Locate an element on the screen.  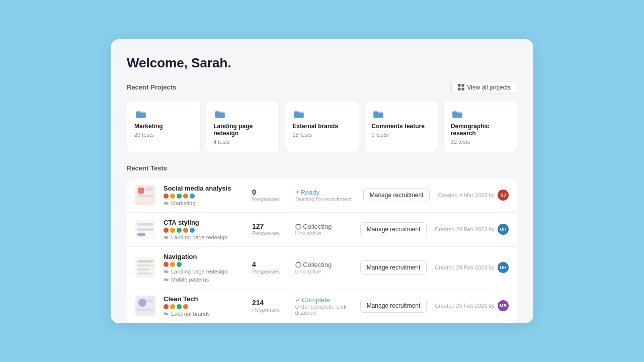
project-name: Demographic research is located at coordinates (480, 130).